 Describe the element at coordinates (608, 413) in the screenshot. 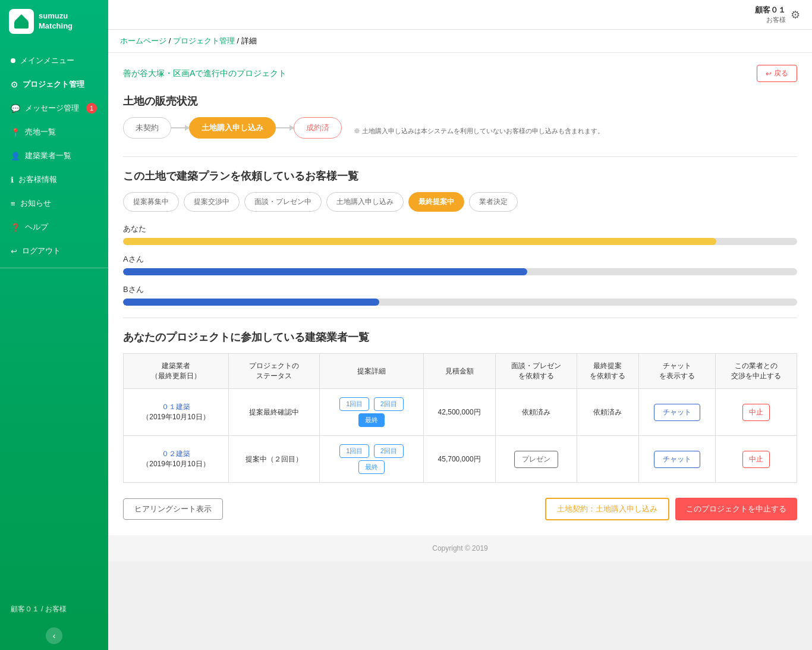

I see `builder-final-0: 依頼済み` at that location.